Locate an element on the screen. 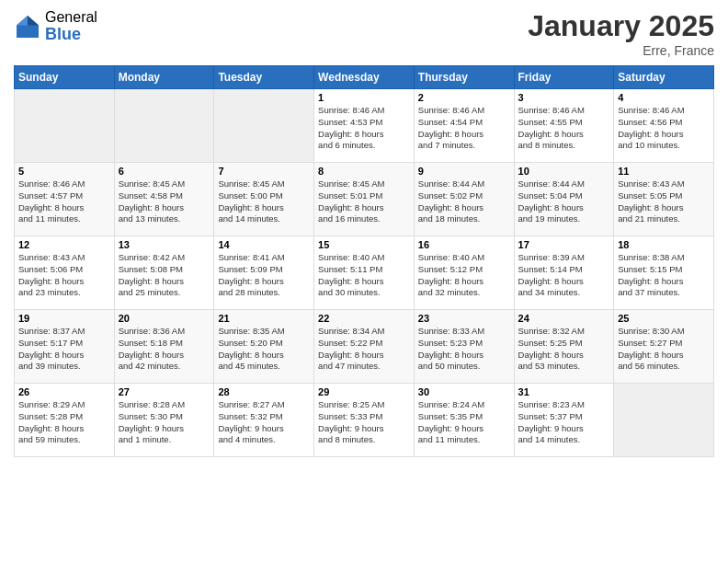  logo-icon is located at coordinates (28, 27).